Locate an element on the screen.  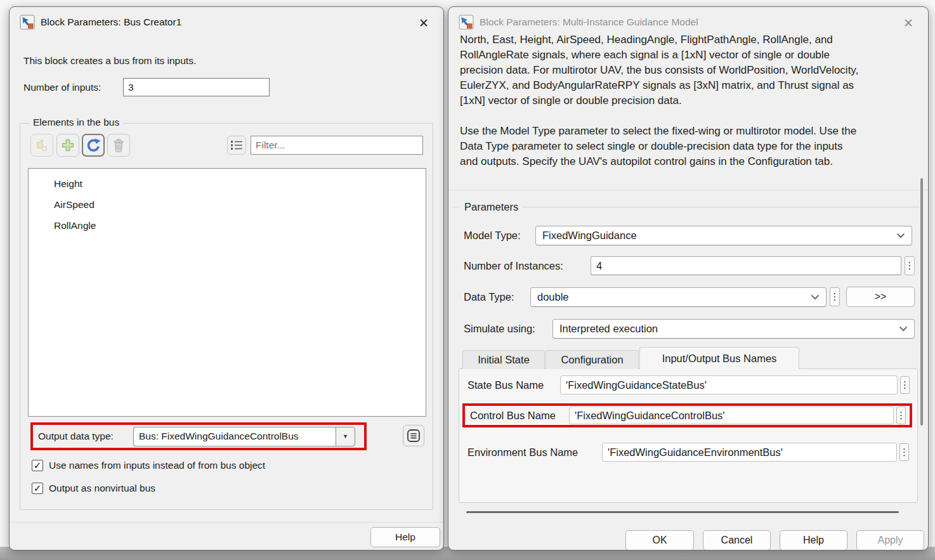
number-of-instances-label: Number of Instances: is located at coordinates (514, 266).